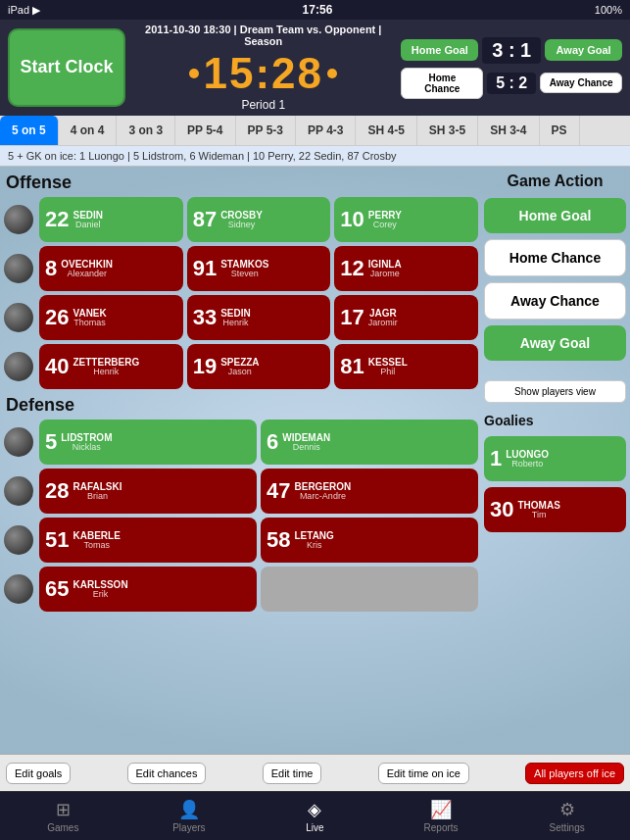 This screenshot has height=840, width=630. What do you see at coordinates (511, 83) in the screenshot?
I see `chance-row: Home Chance 5 : 2 Away Chance` at bounding box center [511, 83].